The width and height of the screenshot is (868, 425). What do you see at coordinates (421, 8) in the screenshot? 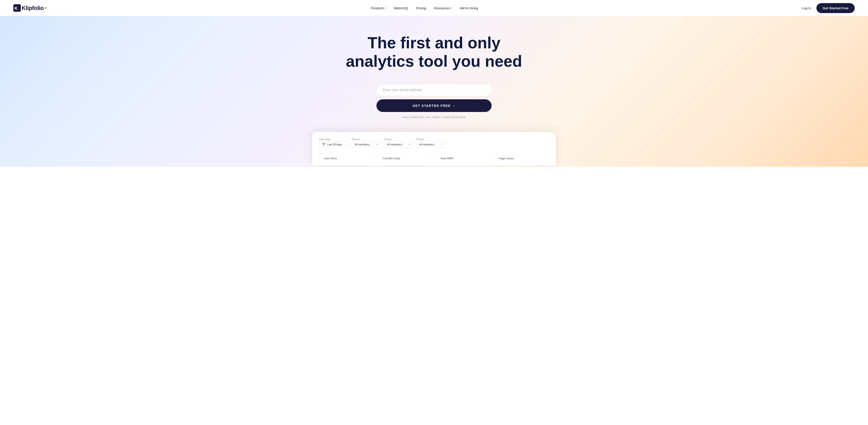
I see `nav-item-pricing: Pricing` at bounding box center [421, 8].